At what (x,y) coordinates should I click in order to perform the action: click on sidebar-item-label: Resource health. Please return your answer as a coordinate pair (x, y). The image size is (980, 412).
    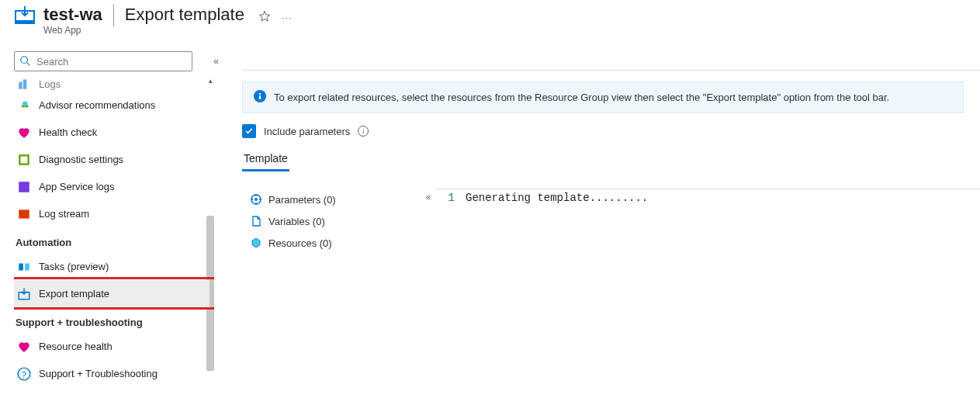
    Looking at the image, I should click on (76, 346).